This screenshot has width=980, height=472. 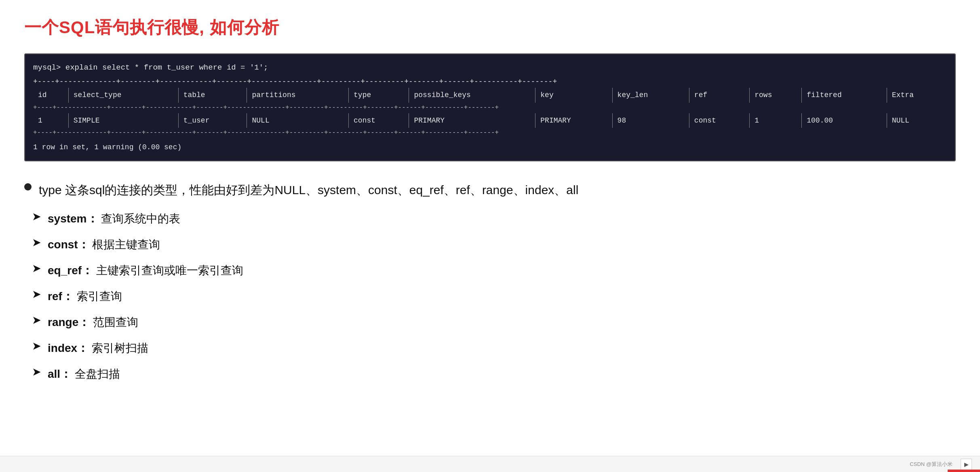 I want to click on arrow-text: eq_ref： 主键索引查询或唯一索引查询, so click(x=145, y=271).